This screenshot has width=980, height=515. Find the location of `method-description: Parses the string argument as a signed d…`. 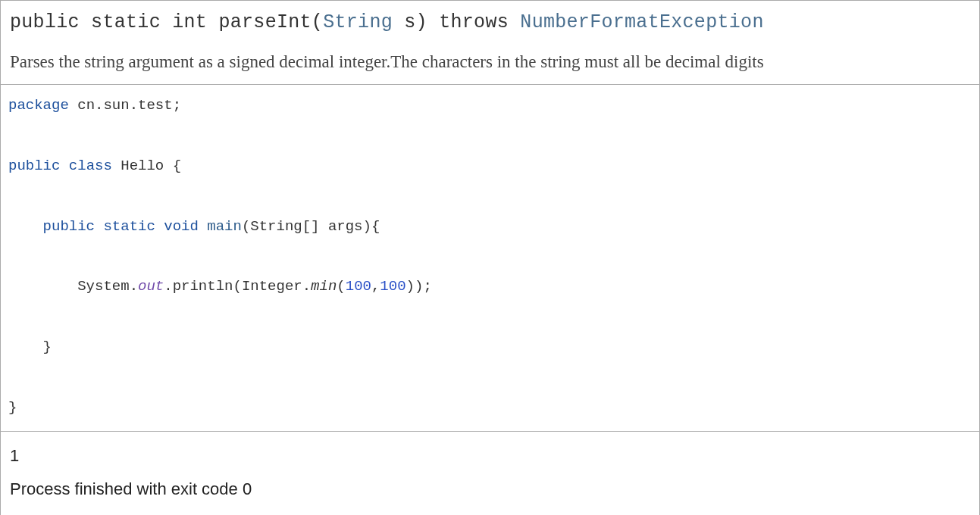

method-description: Parses the string argument as a signed d… is located at coordinates (490, 62).